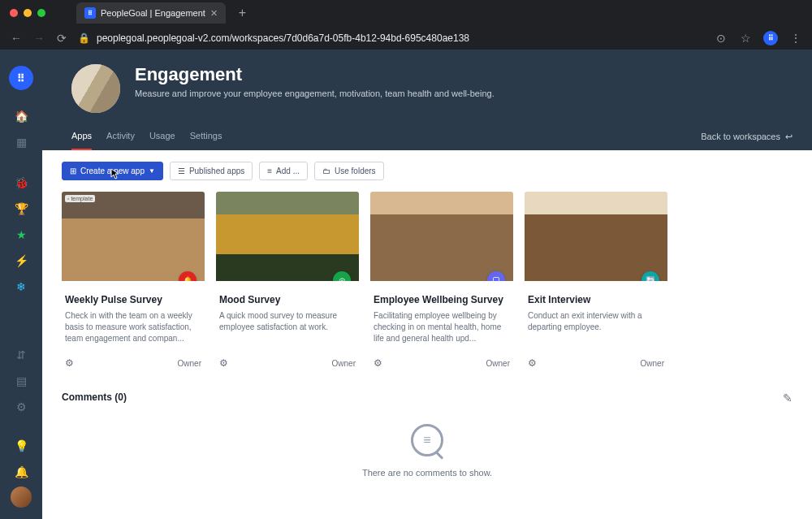 The height and width of the screenshot is (519, 812). I want to click on sidebar-bug-icon: 🐞, so click(21, 183).